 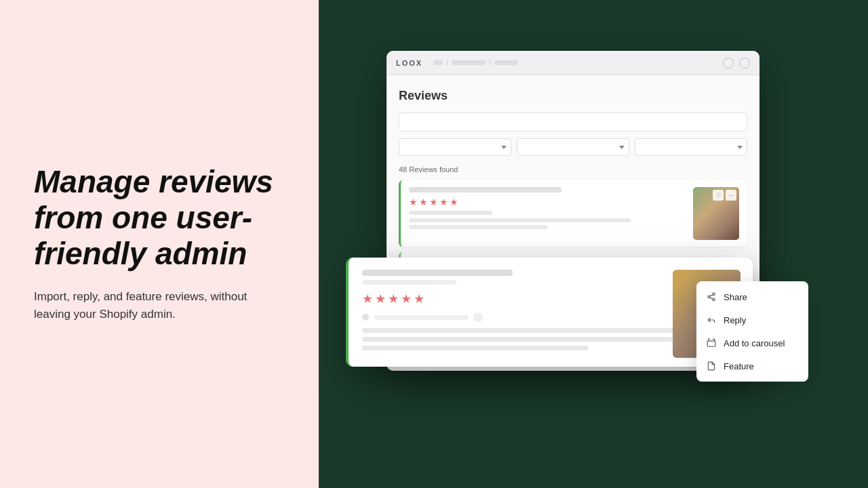 What do you see at coordinates (422, 317) in the screenshot?
I see `fc-verified-bar` at bounding box center [422, 317].